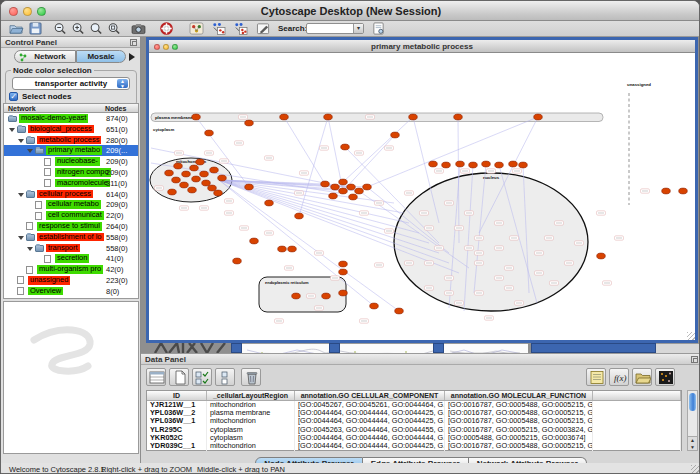  What do you see at coordinates (491, 242) in the screenshot?
I see `region-nucleus` at bounding box center [491, 242].